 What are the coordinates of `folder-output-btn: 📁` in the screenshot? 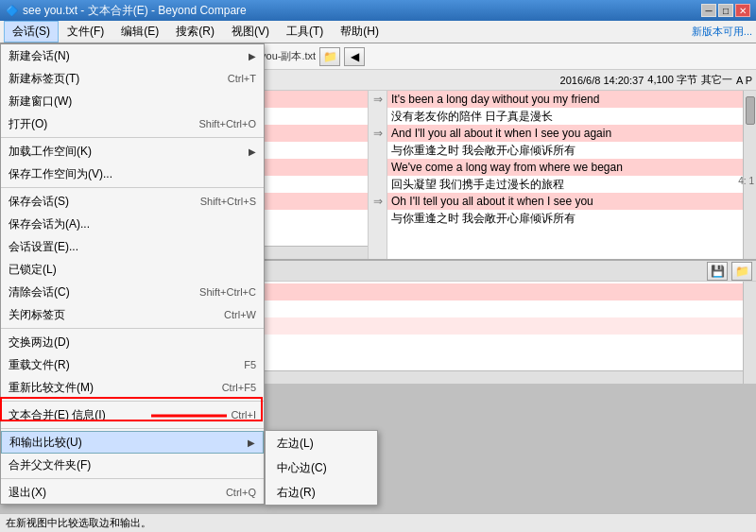 It's located at (742, 271).